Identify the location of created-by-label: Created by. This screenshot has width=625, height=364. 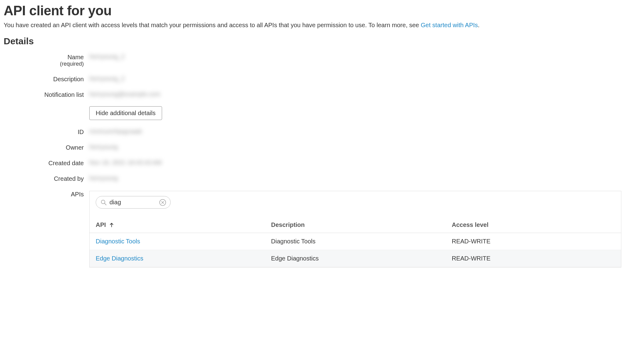
(46, 178).